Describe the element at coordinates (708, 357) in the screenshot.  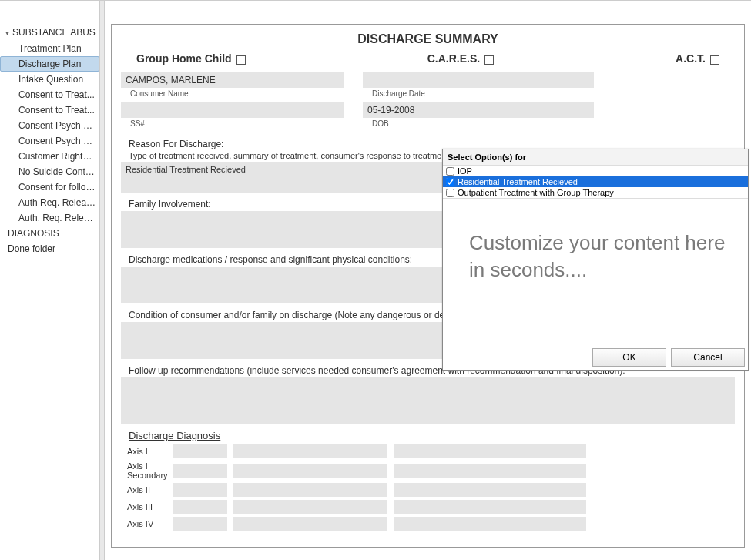
I see `cancel-button: Cancel` at that location.